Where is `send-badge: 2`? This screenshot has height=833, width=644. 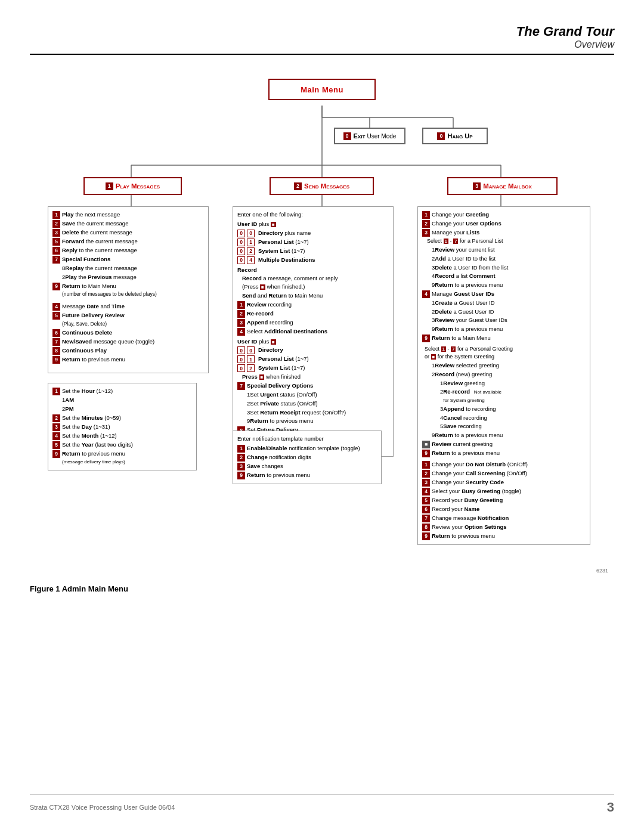 send-badge: 2 is located at coordinates (298, 186).